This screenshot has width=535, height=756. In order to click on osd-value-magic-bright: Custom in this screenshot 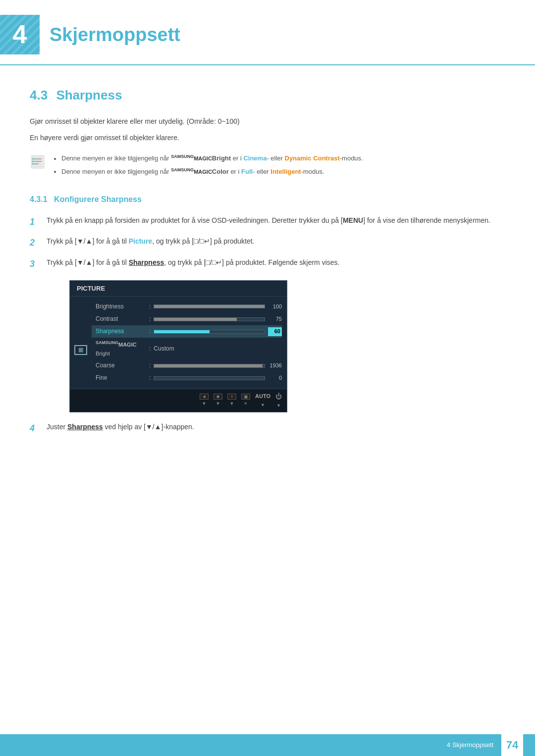, I will do `click(163, 349)`.